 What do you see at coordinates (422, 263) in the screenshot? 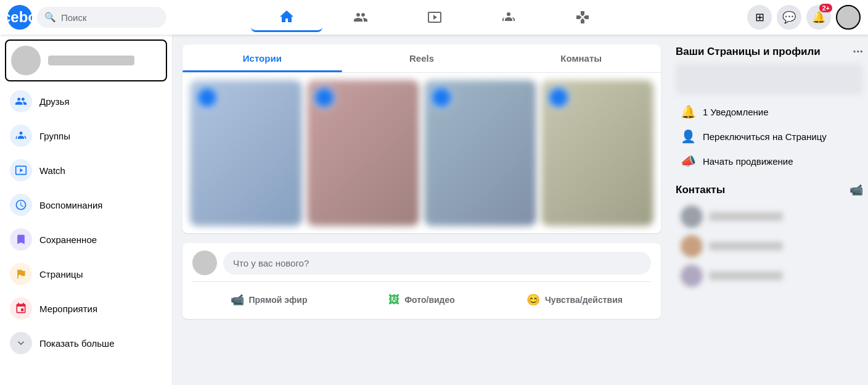
I see `post-box-top: Что у вас нового?` at bounding box center [422, 263].